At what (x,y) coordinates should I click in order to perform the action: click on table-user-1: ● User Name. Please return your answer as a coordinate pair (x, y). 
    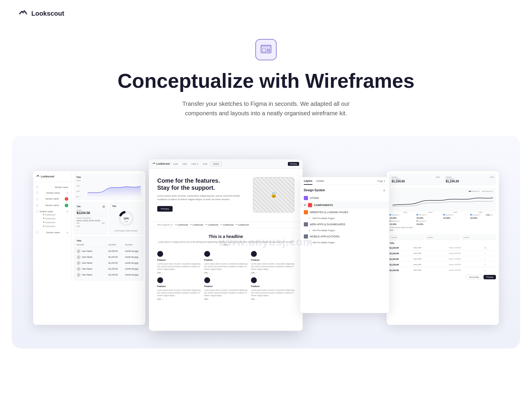
    Looking at the image, I should click on (92, 251).